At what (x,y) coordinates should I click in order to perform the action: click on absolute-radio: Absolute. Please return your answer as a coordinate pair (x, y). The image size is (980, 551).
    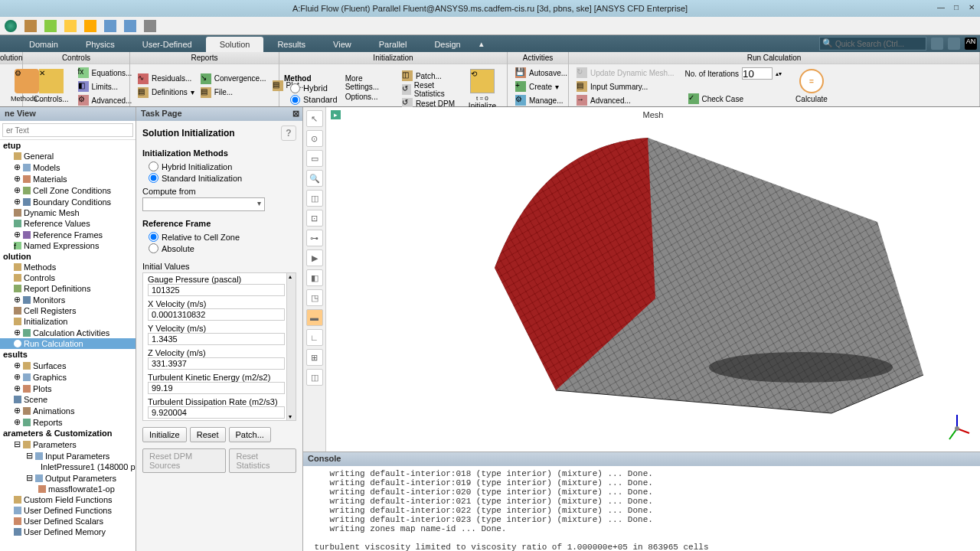
    Looking at the image, I should click on (219, 248).